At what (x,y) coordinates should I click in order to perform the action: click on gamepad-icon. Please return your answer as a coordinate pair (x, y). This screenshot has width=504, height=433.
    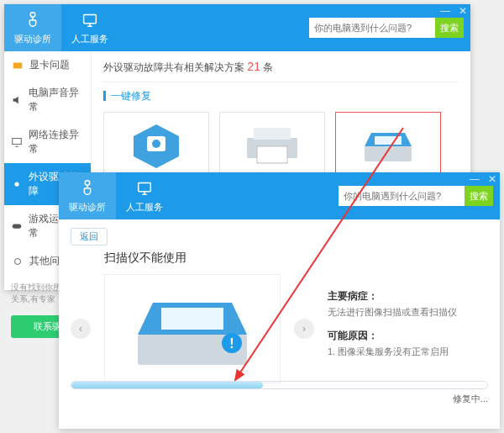
    Looking at the image, I should click on (17, 226).